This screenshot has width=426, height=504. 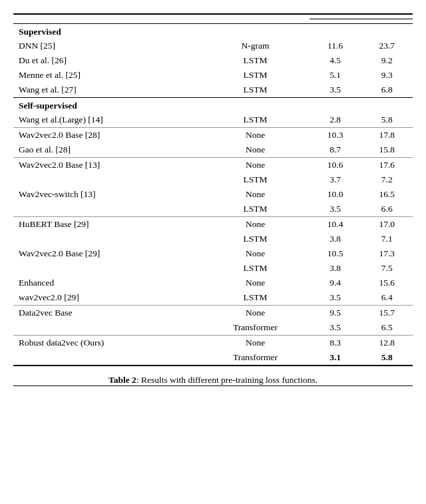 I want to click on final-border-row, so click(x=213, y=366).